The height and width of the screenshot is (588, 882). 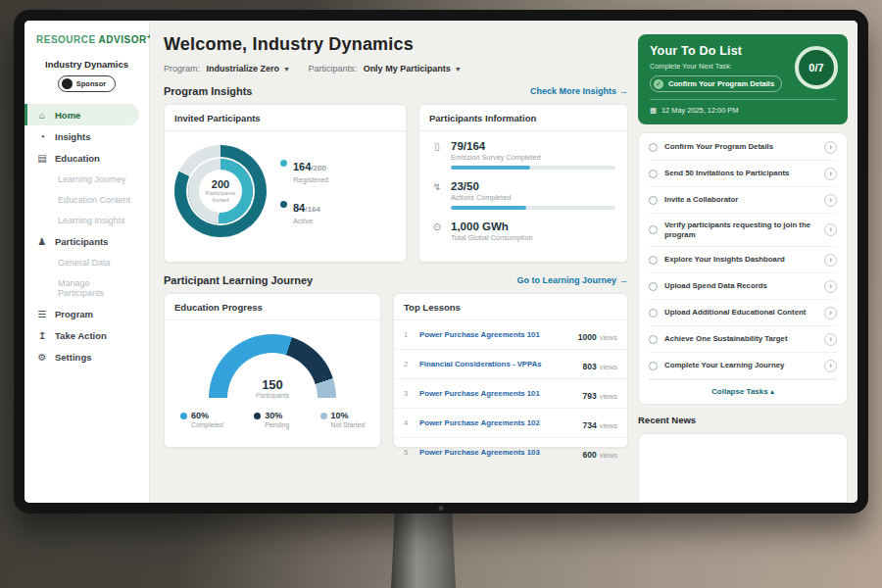 I want to click on lesson-link: Financial Considerations - VPPAs, so click(x=498, y=365).